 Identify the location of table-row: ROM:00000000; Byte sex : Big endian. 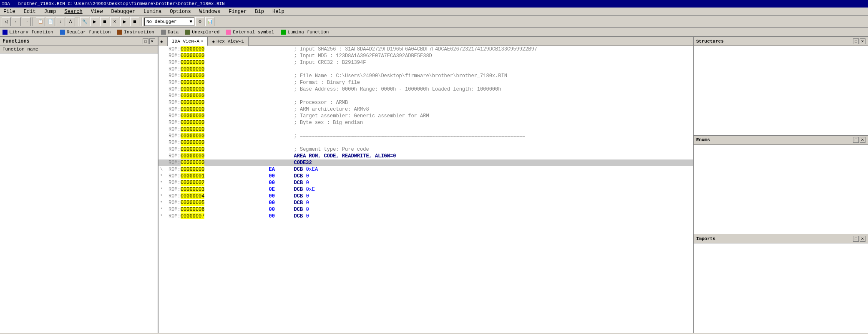
(425, 123).